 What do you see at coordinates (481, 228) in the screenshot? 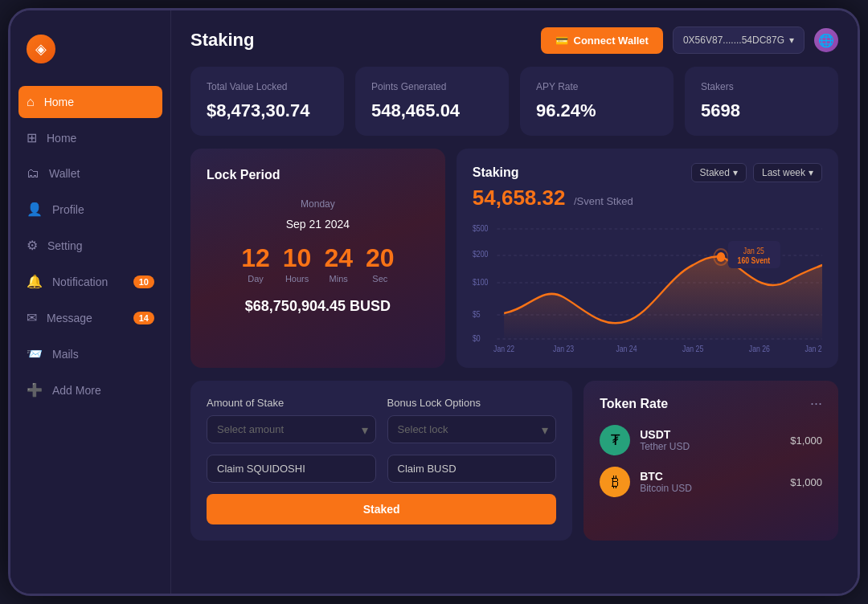
I see `svg-text: $500` at bounding box center [481, 228].